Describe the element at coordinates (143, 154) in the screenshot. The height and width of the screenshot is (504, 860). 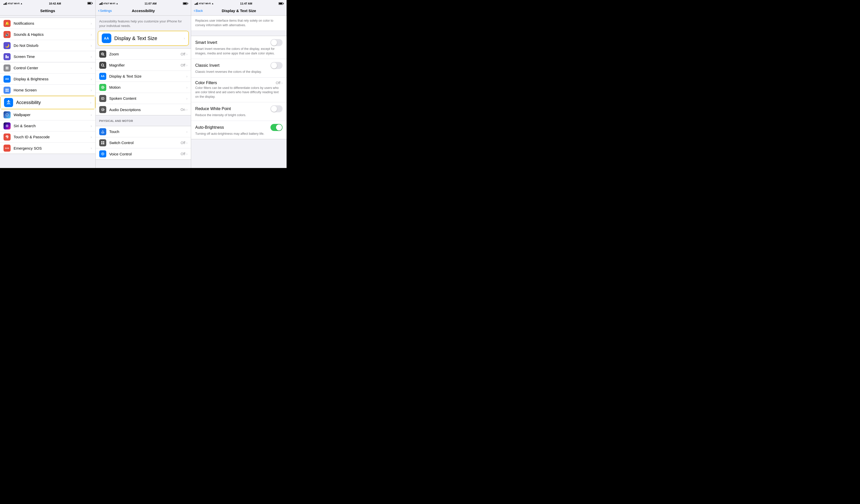
I see `row-voice-control: Voice Control Off ›` at that location.